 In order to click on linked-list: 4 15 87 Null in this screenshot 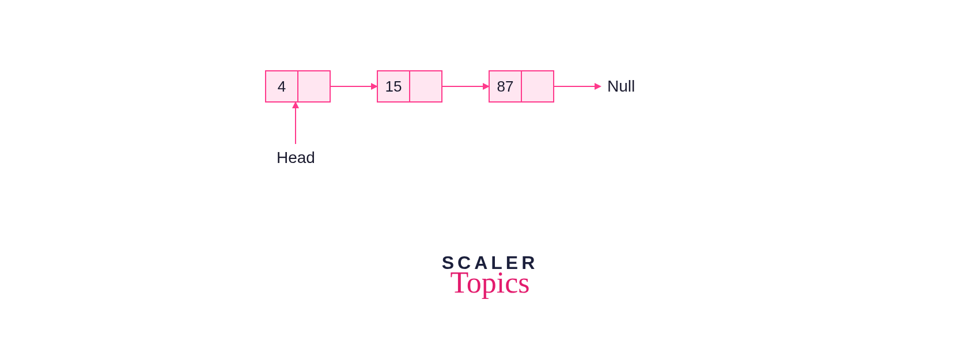, I will do `click(450, 86)`.